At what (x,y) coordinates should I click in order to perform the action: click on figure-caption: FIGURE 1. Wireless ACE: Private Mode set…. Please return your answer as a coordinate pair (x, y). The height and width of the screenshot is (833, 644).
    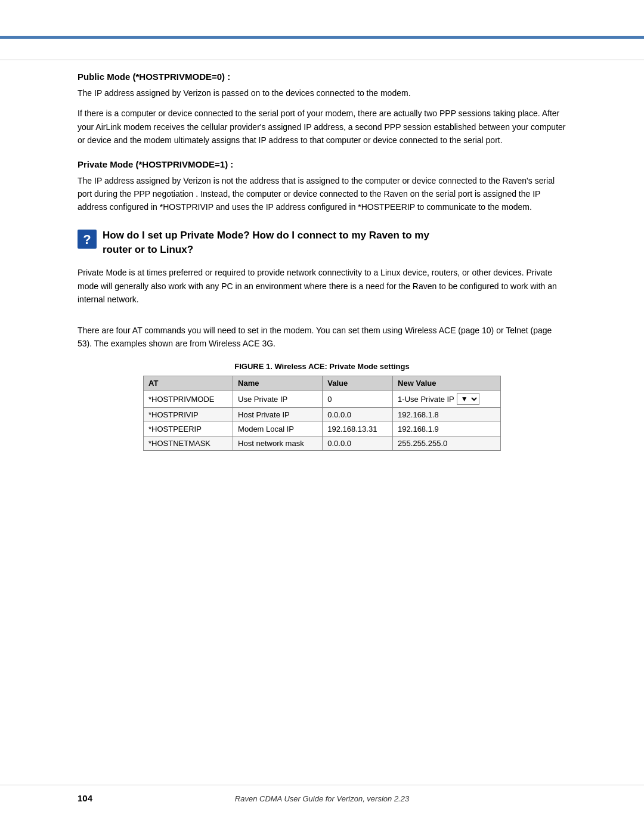
    Looking at the image, I should click on (322, 366).